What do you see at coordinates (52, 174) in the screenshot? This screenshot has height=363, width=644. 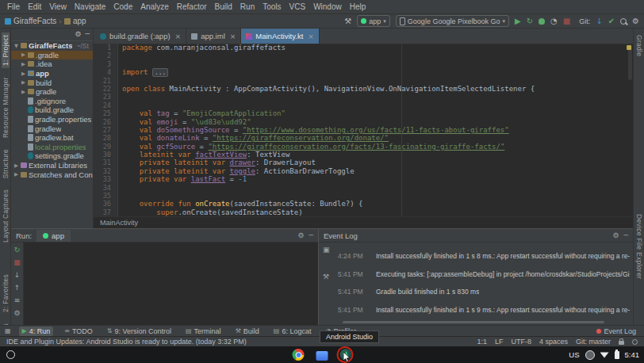 I see `tree-item-scratches-and-consoles: ▶Scratches and Consoles` at bounding box center [52, 174].